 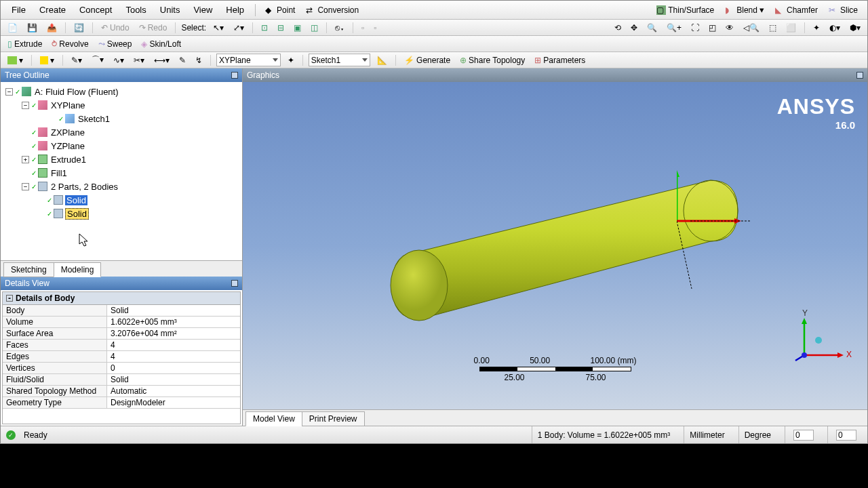 I want to click on pen-tool: ✎, so click(x=182, y=60).